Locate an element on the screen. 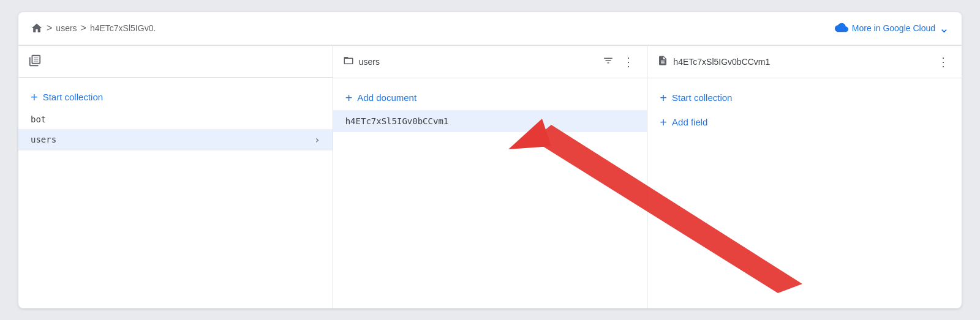  breadcrumb-users: users is located at coordinates (66, 28).